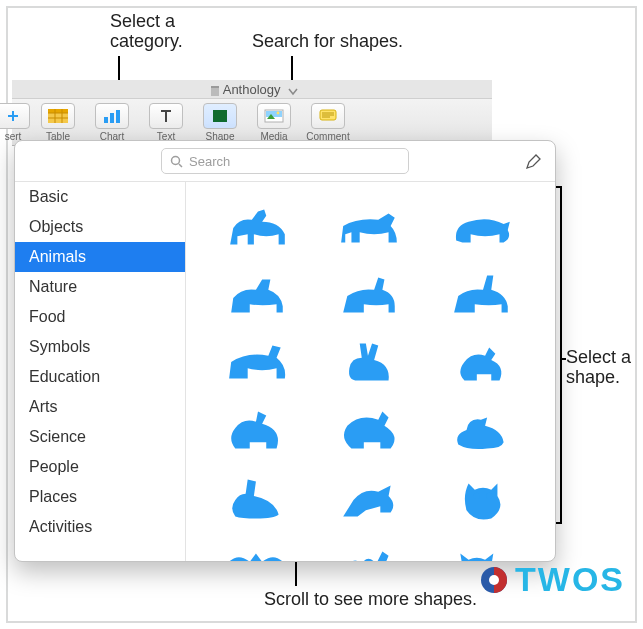 The height and width of the screenshot is (629, 643). Describe the element at coordinates (100, 287) in the screenshot. I see `category-item: Nature` at that location.